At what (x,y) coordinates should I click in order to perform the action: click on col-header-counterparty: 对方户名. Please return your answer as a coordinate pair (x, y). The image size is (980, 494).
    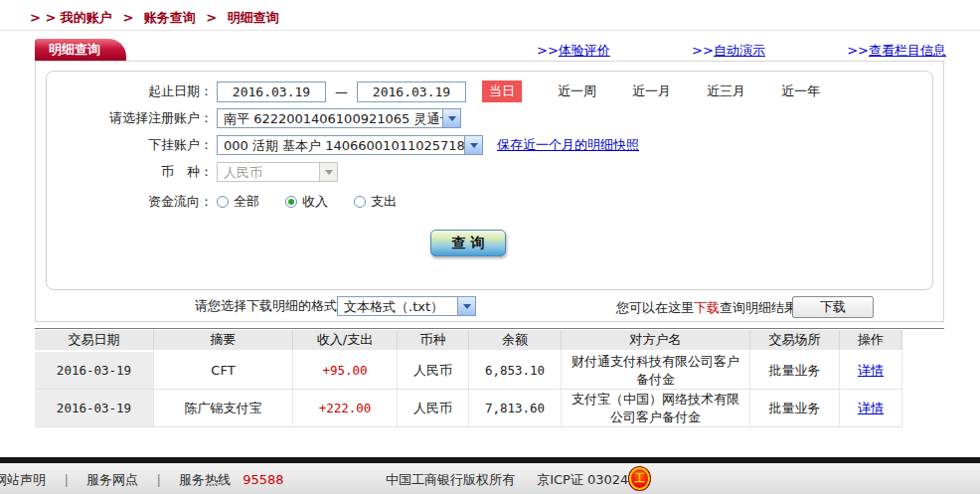
    Looking at the image, I should click on (656, 341).